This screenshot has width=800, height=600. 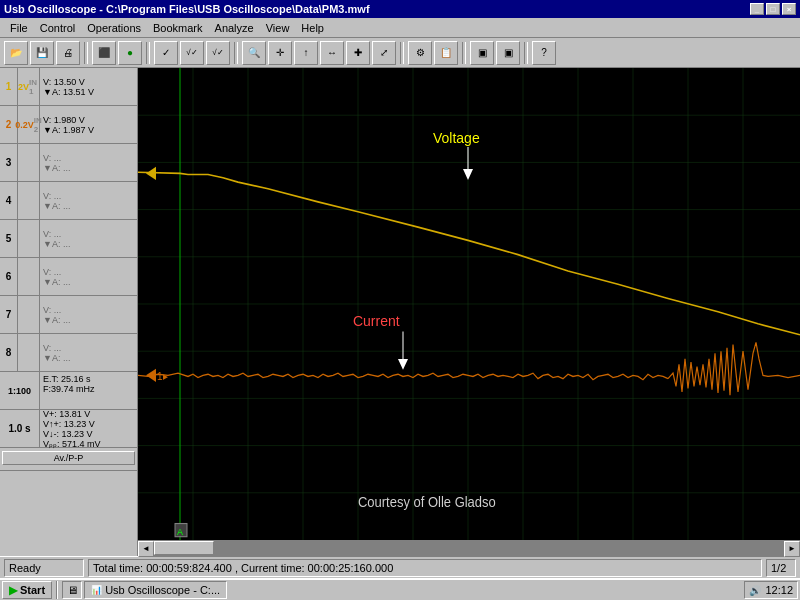 I want to click on time-info: E.T: 25.16 s F:39.74 mHz, so click(x=88, y=390).